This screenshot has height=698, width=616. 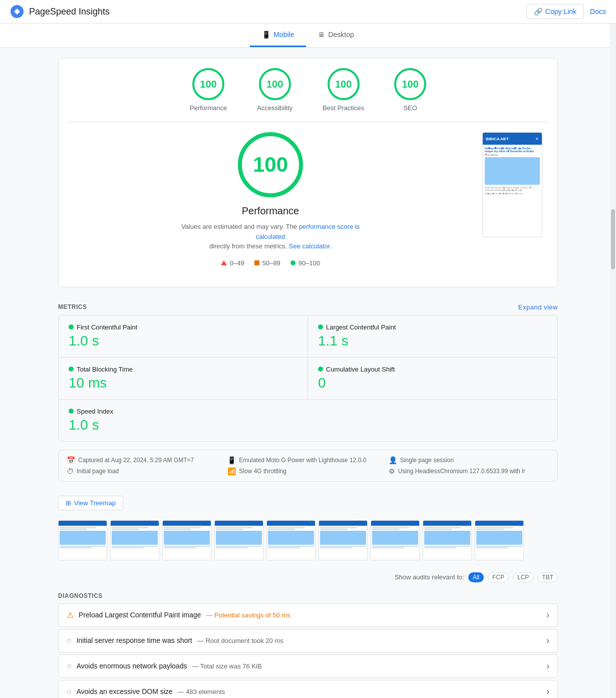 What do you see at coordinates (512, 191) in the screenshot?
I see `screenshot-body: Hướng dẫn bước từng bước tạo Docker Imag…` at bounding box center [512, 191].